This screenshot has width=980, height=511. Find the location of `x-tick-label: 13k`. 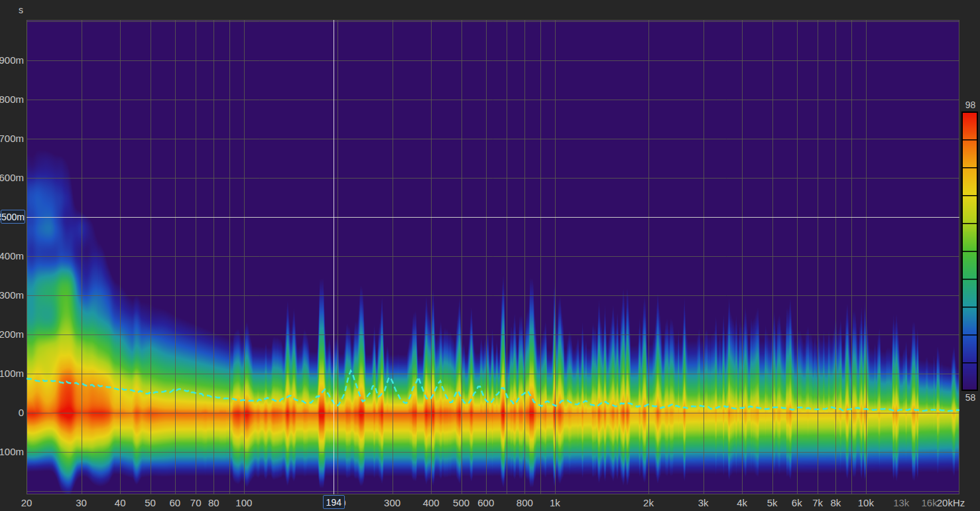

x-tick-label: 13k is located at coordinates (901, 503).